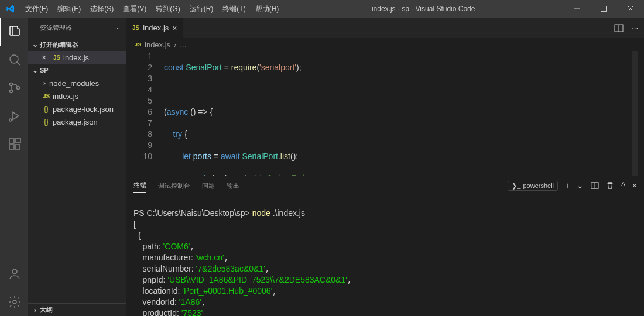  Describe the element at coordinates (77, 310) in the screenshot. I see `outline-section: ›大纲` at that location.